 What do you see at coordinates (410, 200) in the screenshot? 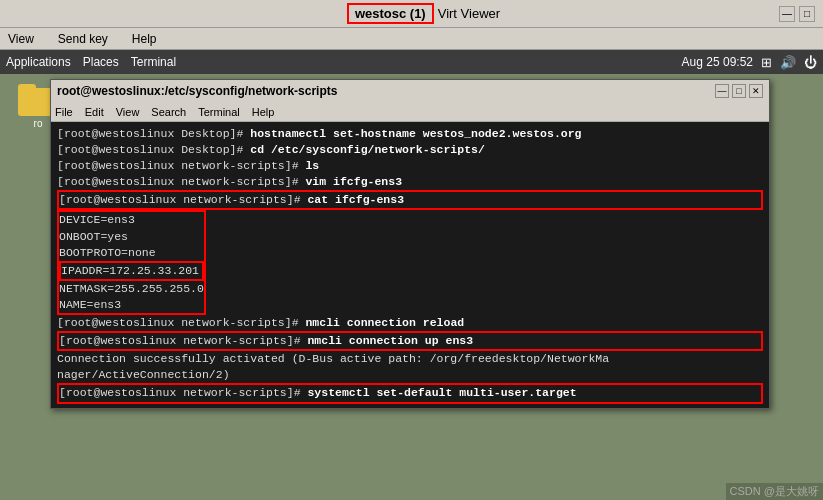
I see `terminal-line-5: [root@westoslinux network-scripts]# cat …` at bounding box center [410, 200].